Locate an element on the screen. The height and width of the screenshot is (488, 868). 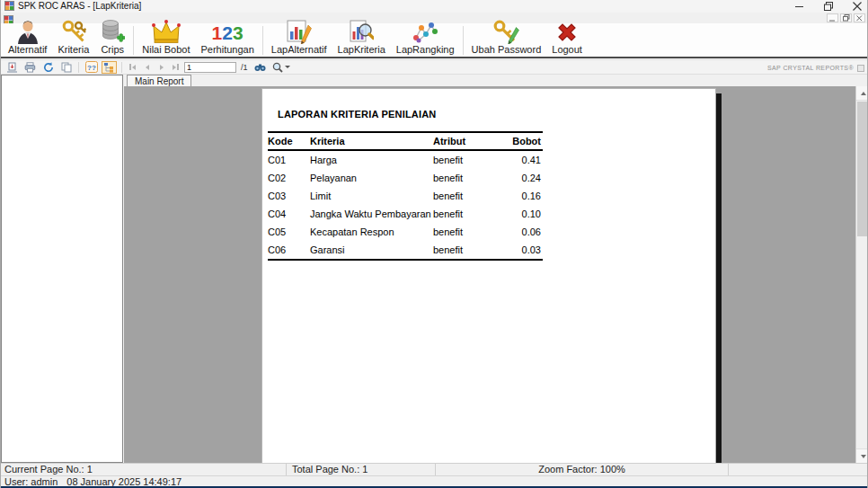
report-chart-magnifier-icon is located at coordinates (361, 31).